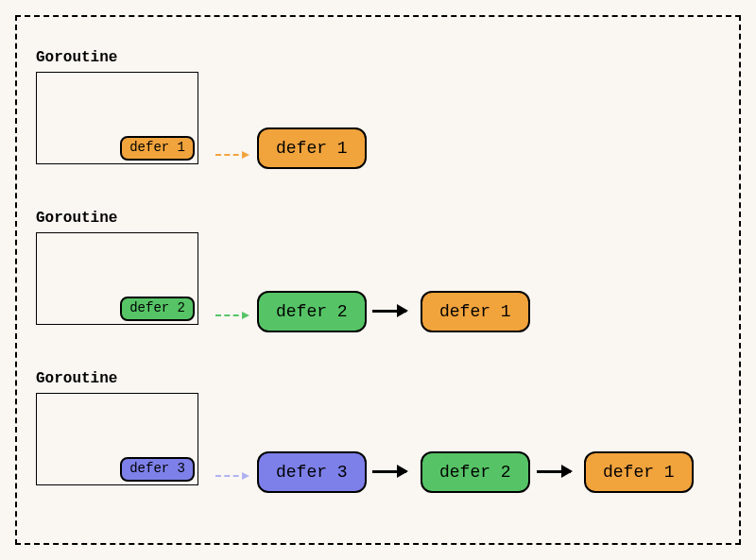 The height and width of the screenshot is (560, 756). What do you see at coordinates (475, 312) in the screenshot?
I see `defer-node-2-2: defer 1` at bounding box center [475, 312].